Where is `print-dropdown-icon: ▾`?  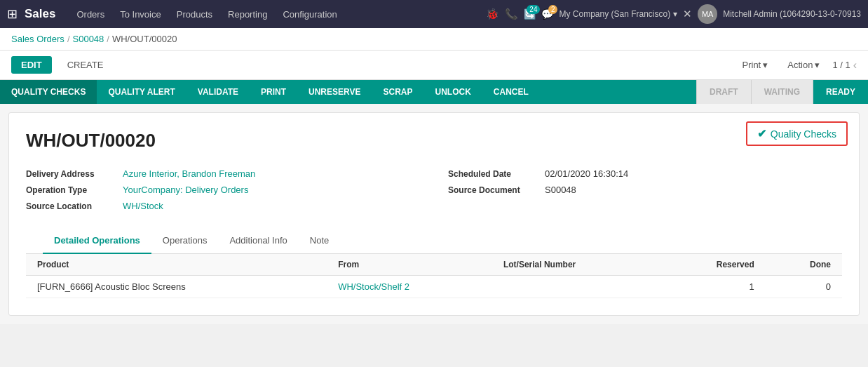 print-dropdown-icon: ▾ is located at coordinates (766, 65).